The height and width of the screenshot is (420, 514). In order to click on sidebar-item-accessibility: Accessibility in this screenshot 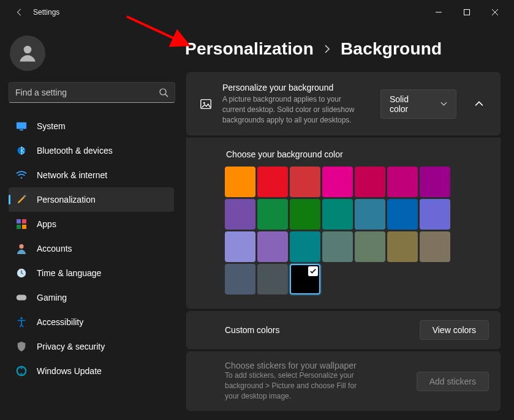, I will do `click(91, 322)`.